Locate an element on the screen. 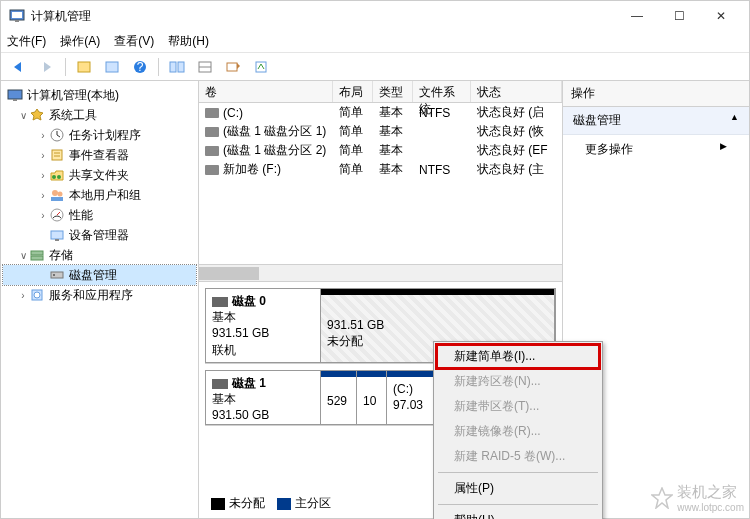 The width and height of the screenshot is (750, 519). actions-section: 磁盘管理 ▲ is located at coordinates (656, 121).